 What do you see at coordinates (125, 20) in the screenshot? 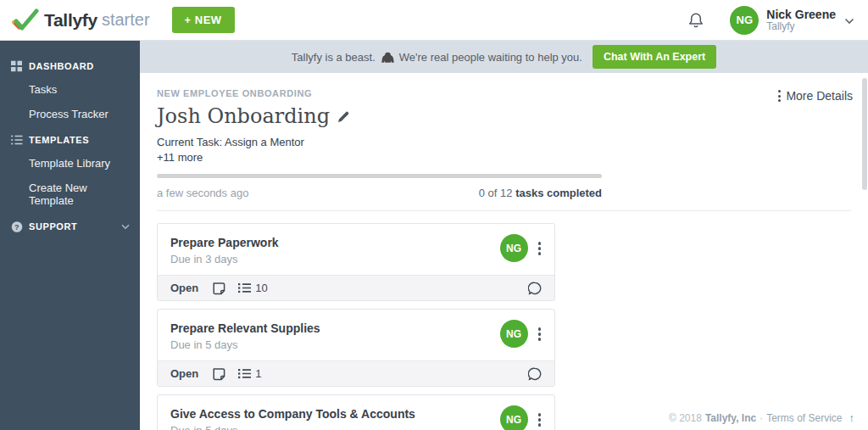
I see `brand-plan: starter` at bounding box center [125, 20].